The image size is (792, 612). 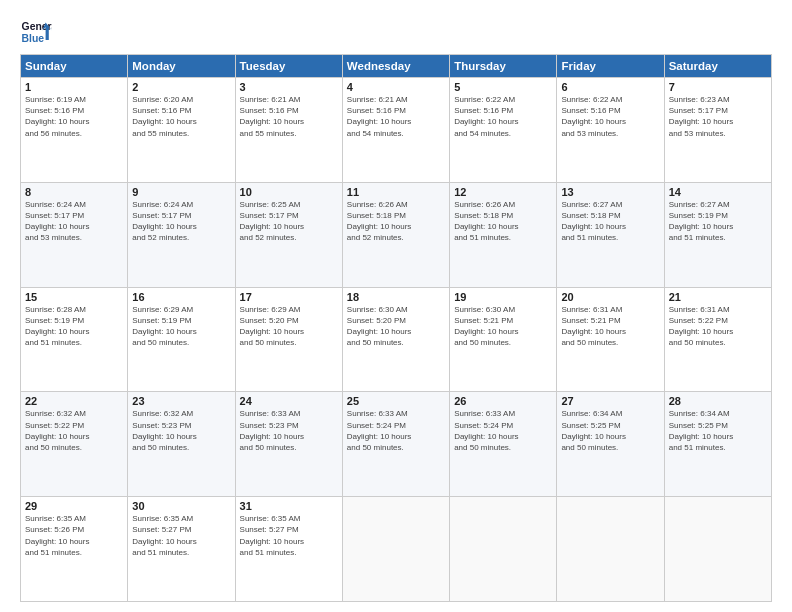 I want to click on calendar-cell: 10Sunrise: 6:25 AM Sunset: 5:17 PM Dayli…, so click(x=288, y=234).